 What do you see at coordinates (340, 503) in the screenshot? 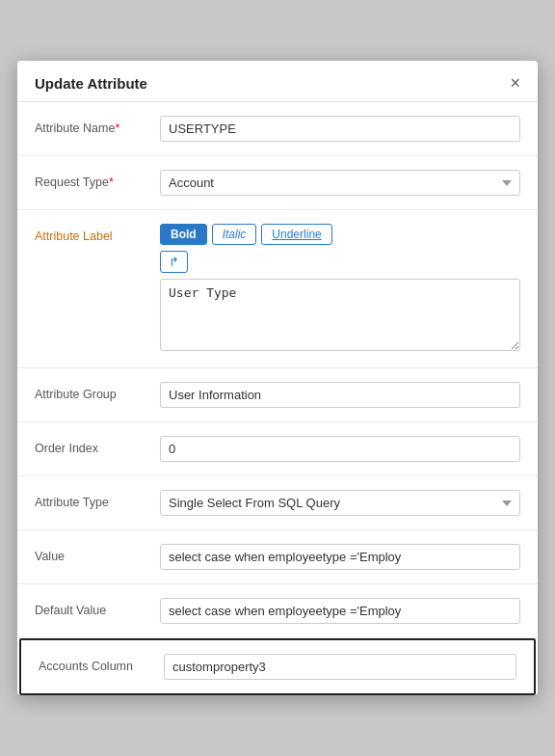
I see `attribute-type-select: Single Select From SQL Query` at bounding box center [340, 503].